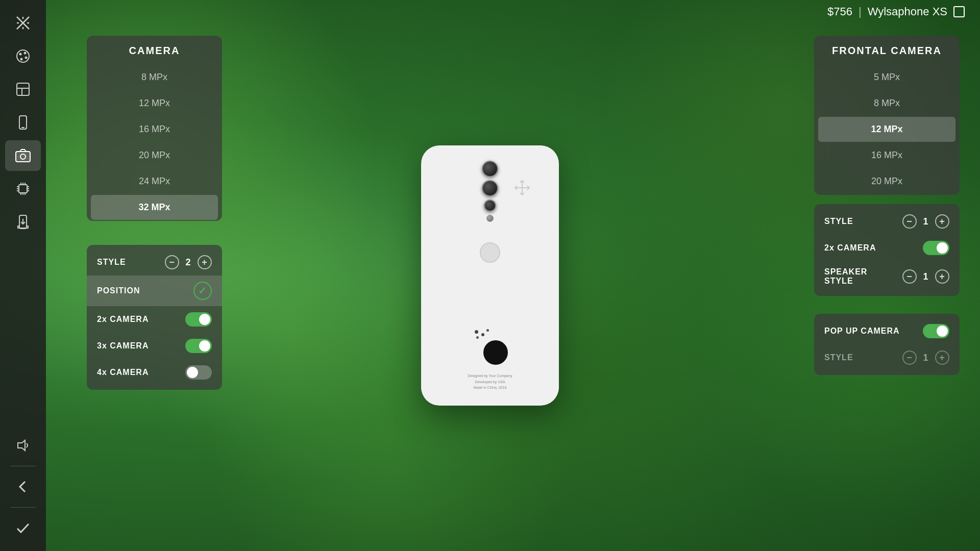  I want to click on style-left-row-position: POSITION ✓, so click(154, 291).